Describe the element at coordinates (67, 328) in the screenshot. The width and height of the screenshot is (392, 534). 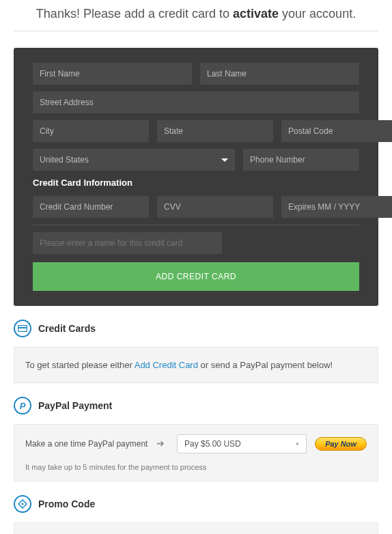
I see `credit-cards-title: Credit Cards` at that location.